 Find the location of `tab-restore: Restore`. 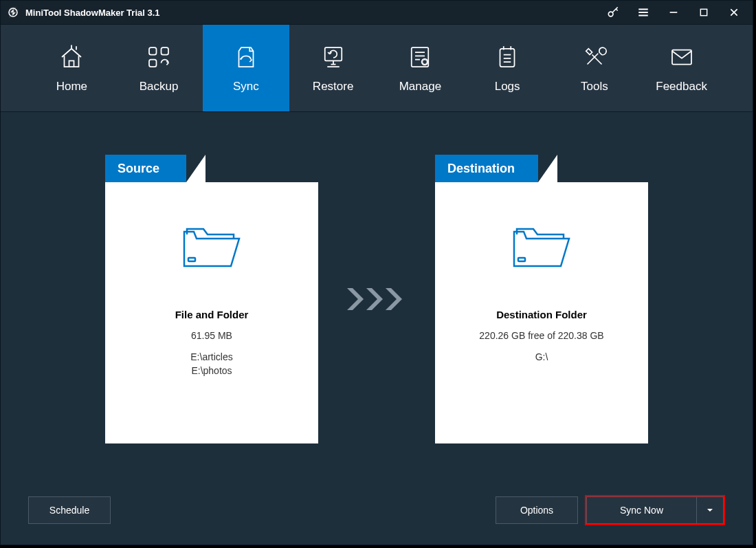

tab-restore: Restore is located at coordinates (333, 68).